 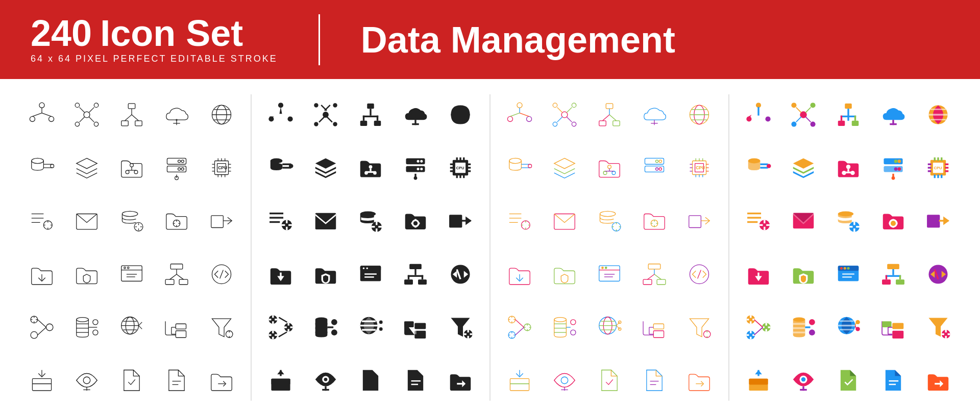 What do you see at coordinates (758, 115) in the screenshot?
I see `icon-data-flow-color-solid` at bounding box center [758, 115].